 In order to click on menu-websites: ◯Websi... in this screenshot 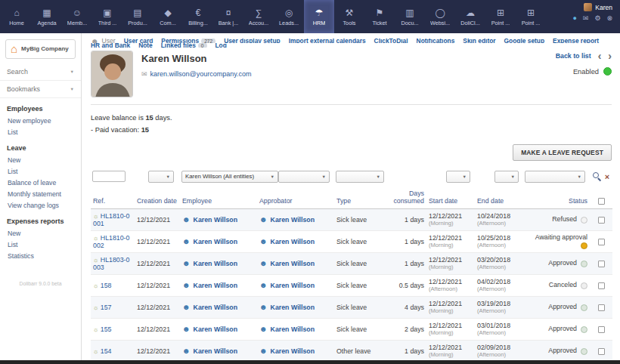, I will do `click(440, 17)`.